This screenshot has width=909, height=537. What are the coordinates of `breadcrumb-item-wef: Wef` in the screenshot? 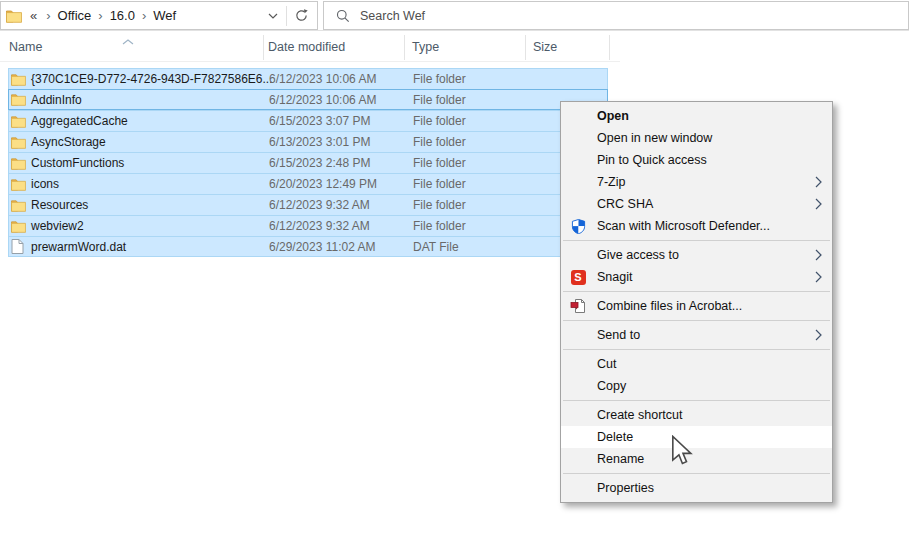 It's located at (164, 16).